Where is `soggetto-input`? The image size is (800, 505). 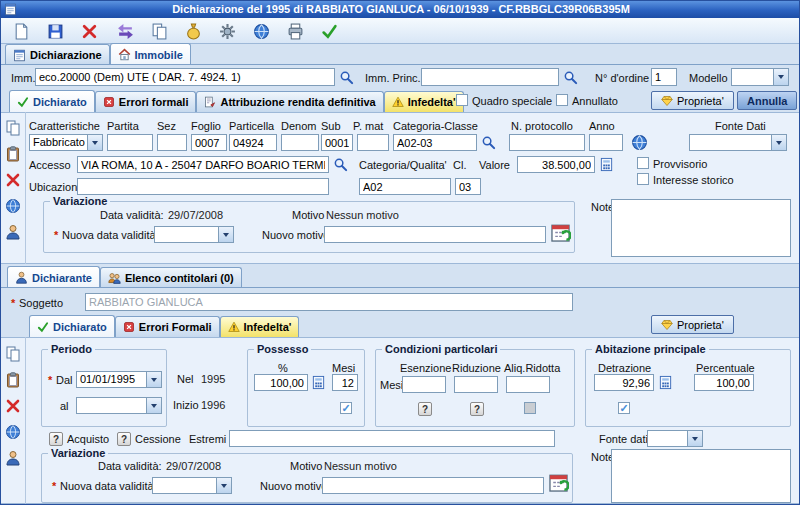
soggetto-input is located at coordinates (329, 302).